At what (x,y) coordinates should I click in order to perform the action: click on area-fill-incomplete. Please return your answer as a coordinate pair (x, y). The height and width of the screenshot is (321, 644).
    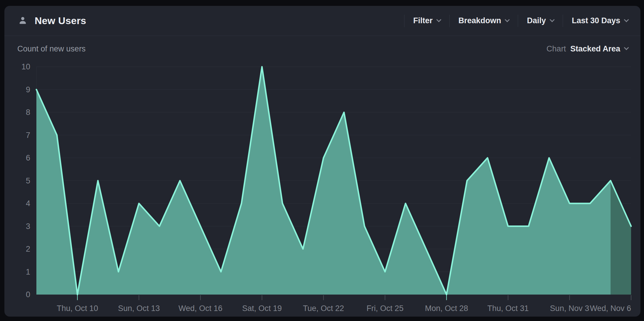
    Looking at the image, I should click on (621, 238).